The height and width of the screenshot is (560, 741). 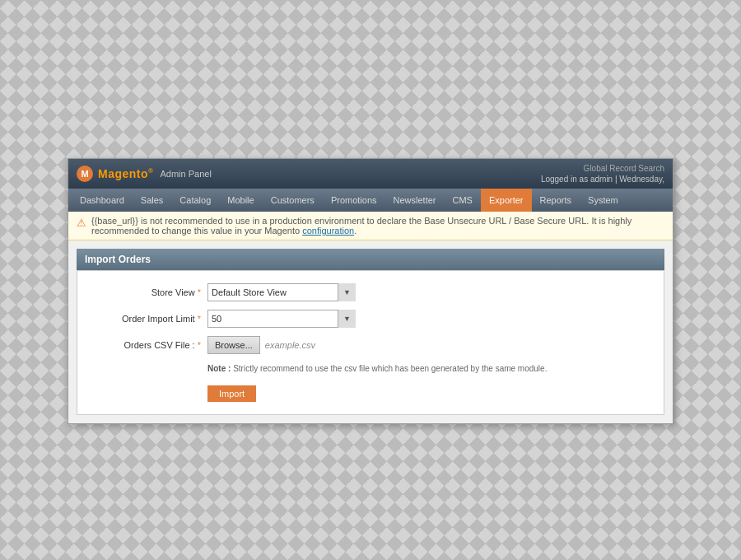 What do you see at coordinates (370, 259) in the screenshot?
I see `section-header: Import Orders` at bounding box center [370, 259].